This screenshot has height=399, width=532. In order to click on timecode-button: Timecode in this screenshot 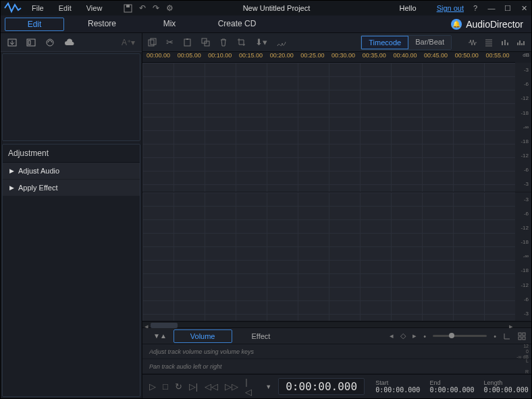, I will do `click(385, 43)`.